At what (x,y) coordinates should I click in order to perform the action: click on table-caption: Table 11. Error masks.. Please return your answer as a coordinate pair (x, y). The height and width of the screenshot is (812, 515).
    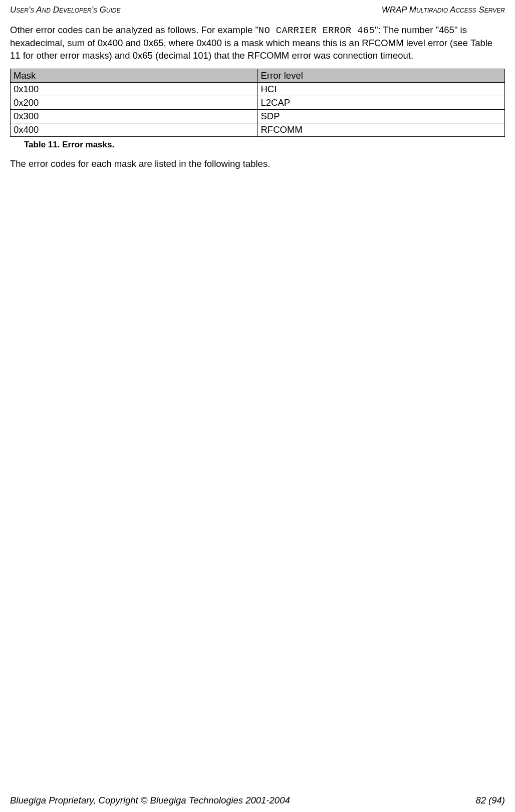
    Looking at the image, I should click on (265, 145).